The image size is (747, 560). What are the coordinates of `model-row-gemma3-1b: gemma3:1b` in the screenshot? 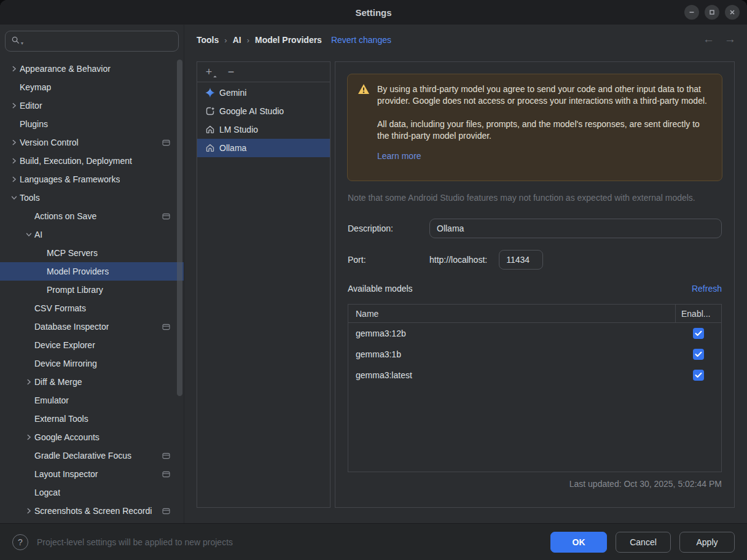 It's located at (534, 354).